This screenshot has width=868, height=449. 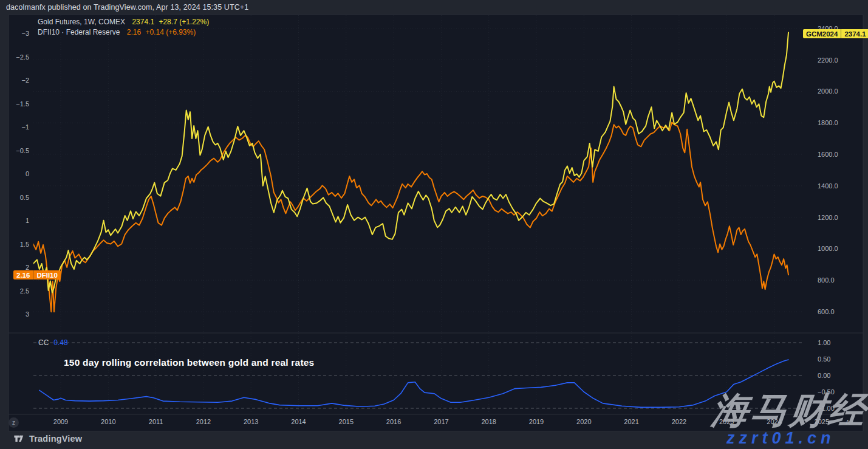 What do you see at coordinates (824, 375) in the screenshot?
I see `cc-axis-tick: 0.00` at bounding box center [824, 375].